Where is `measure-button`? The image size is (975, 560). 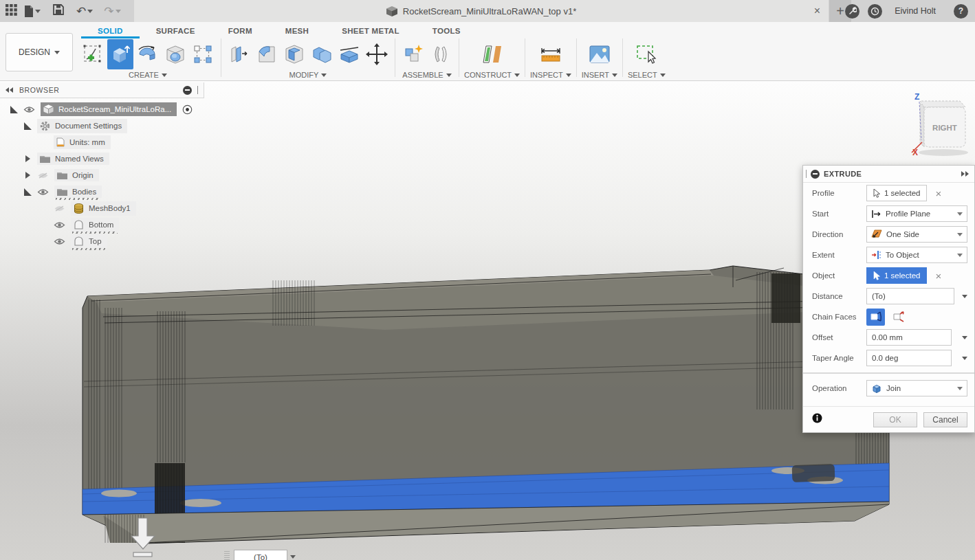
measure-button is located at coordinates (551, 54).